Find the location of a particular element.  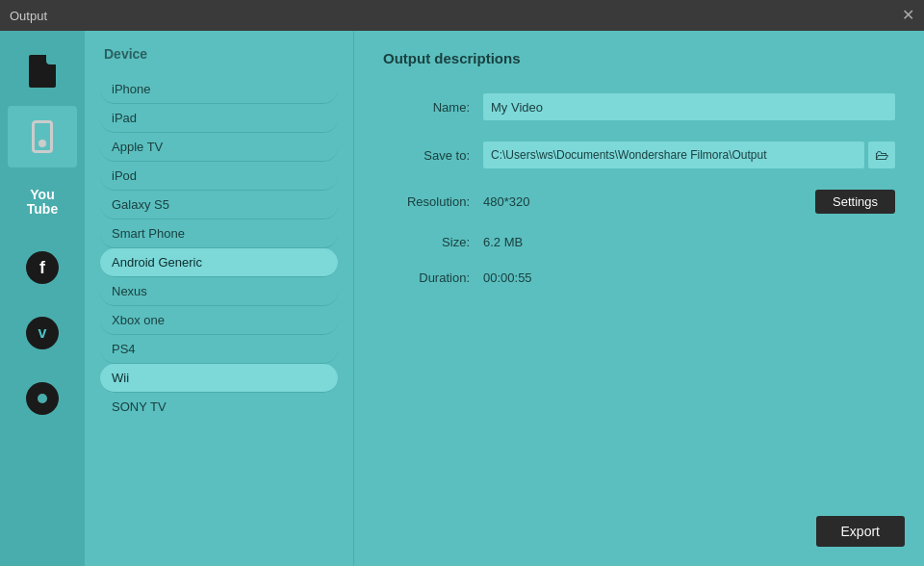

output-descriptions-title: Output descriptions is located at coordinates (639, 58).